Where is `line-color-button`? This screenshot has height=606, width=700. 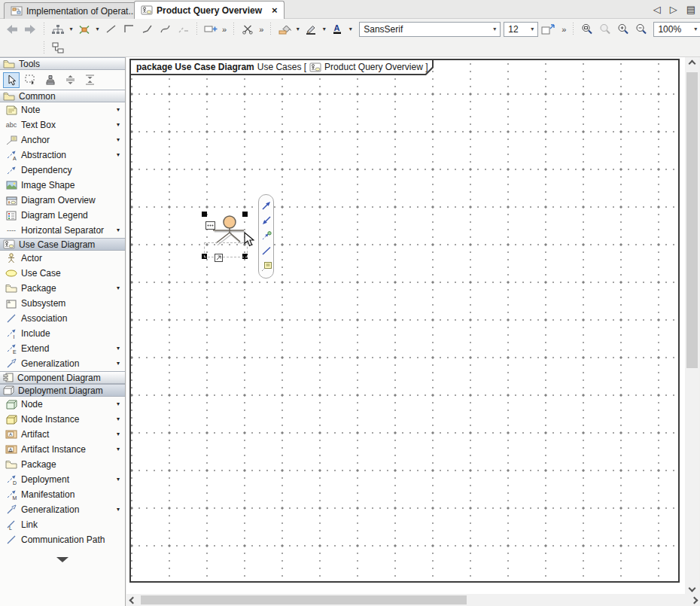 line-color-button is located at coordinates (311, 29).